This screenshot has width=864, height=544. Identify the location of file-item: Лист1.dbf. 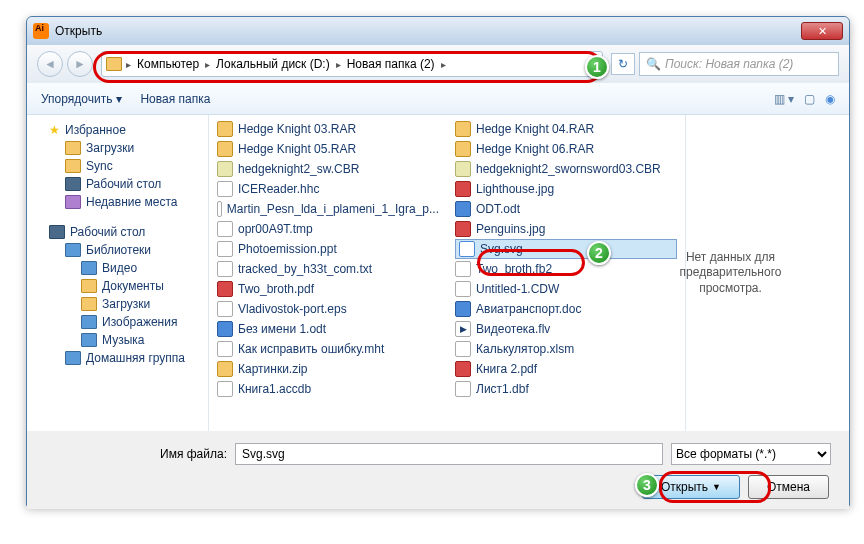
(566, 389).